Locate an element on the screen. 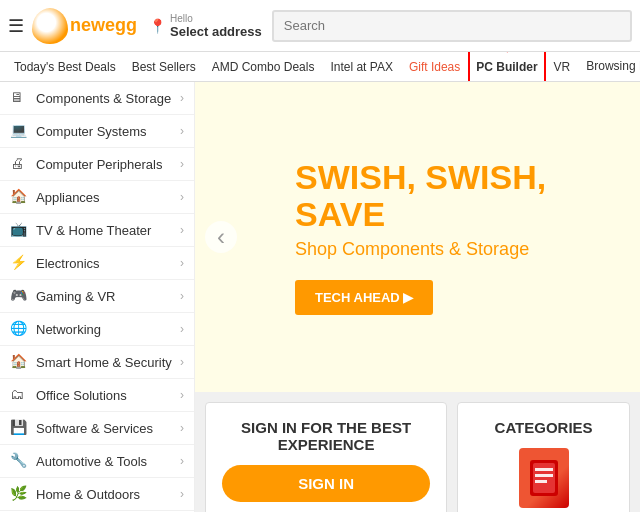  pc-builder-arrow-annotation: ↓ is located at coordinates (507, 57).